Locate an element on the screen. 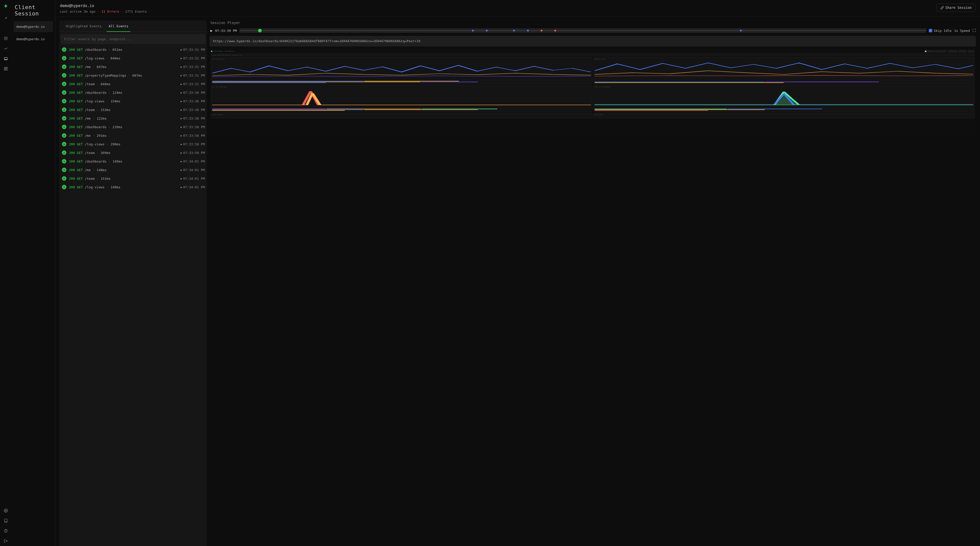  event-row: 200 GET /dashboards · 210ms▶ 07:33:58 PM is located at coordinates (133, 127).